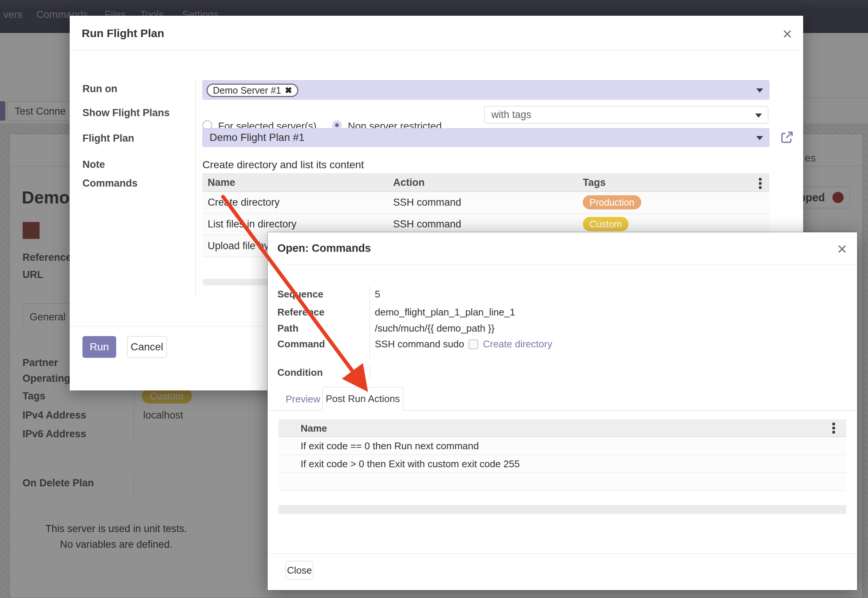 This screenshot has width=868, height=598. What do you see at coordinates (94, 165) in the screenshot?
I see `note-label: Note` at bounding box center [94, 165].